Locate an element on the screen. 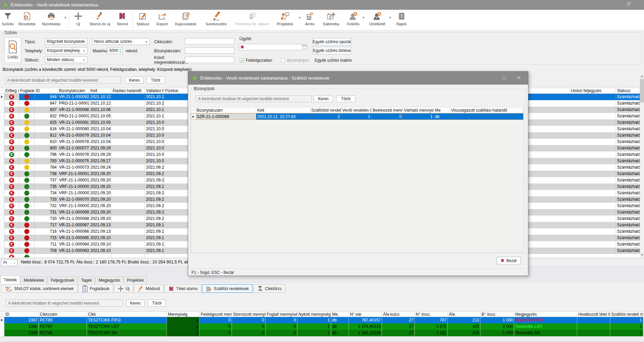 The height and width of the screenshot is (342, 644). dialog-keres-button: Keres is located at coordinates (323, 99).